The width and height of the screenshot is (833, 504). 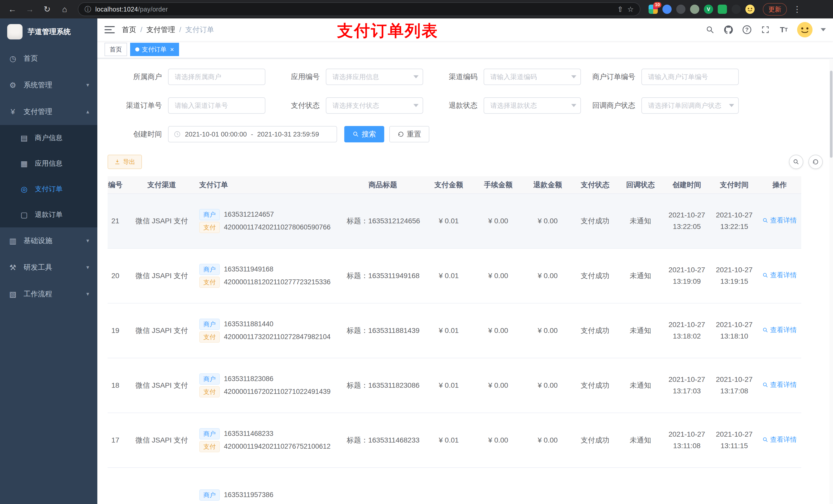 I want to click on devtools-icon: ⚒, so click(x=13, y=268).